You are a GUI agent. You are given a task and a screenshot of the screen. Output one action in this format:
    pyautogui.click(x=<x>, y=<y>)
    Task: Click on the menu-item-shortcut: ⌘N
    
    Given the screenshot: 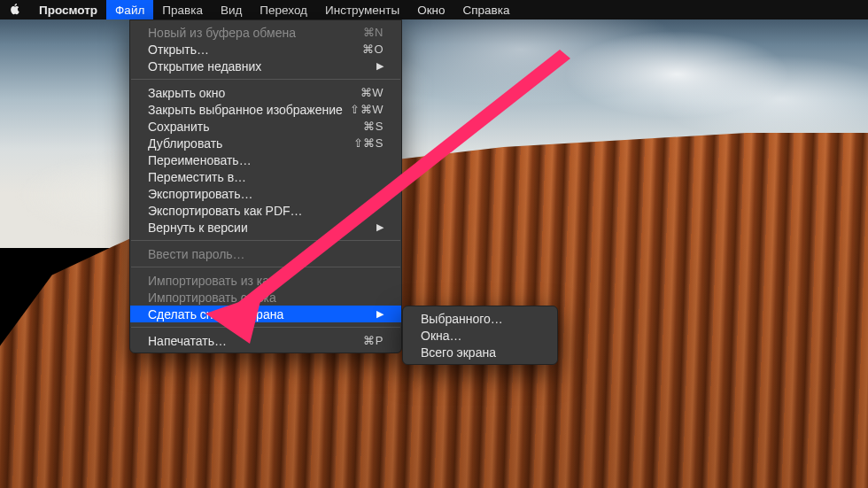 What is the action you would take?
    pyautogui.click(x=374, y=32)
    